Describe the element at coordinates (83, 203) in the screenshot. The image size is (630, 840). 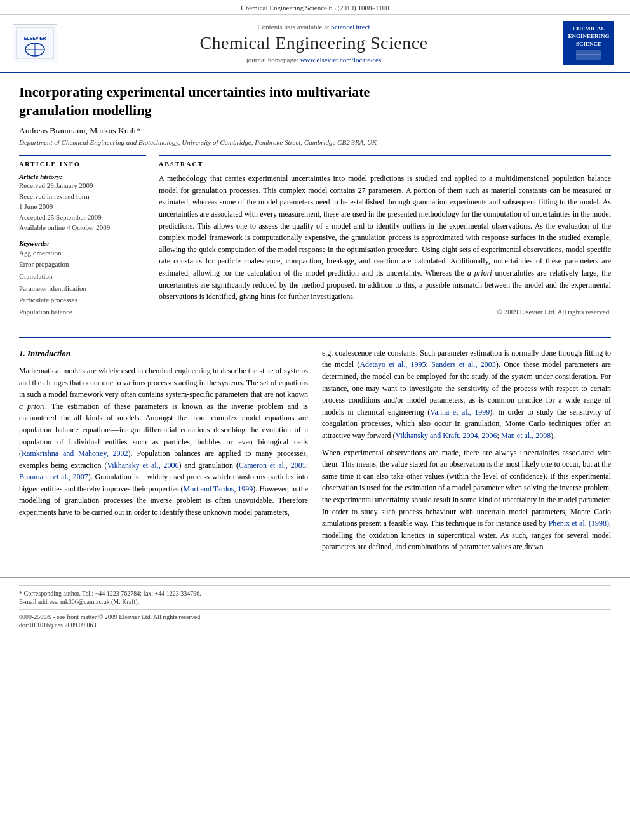
I see `article-history: Article history: Received 29 January 200…` at that location.